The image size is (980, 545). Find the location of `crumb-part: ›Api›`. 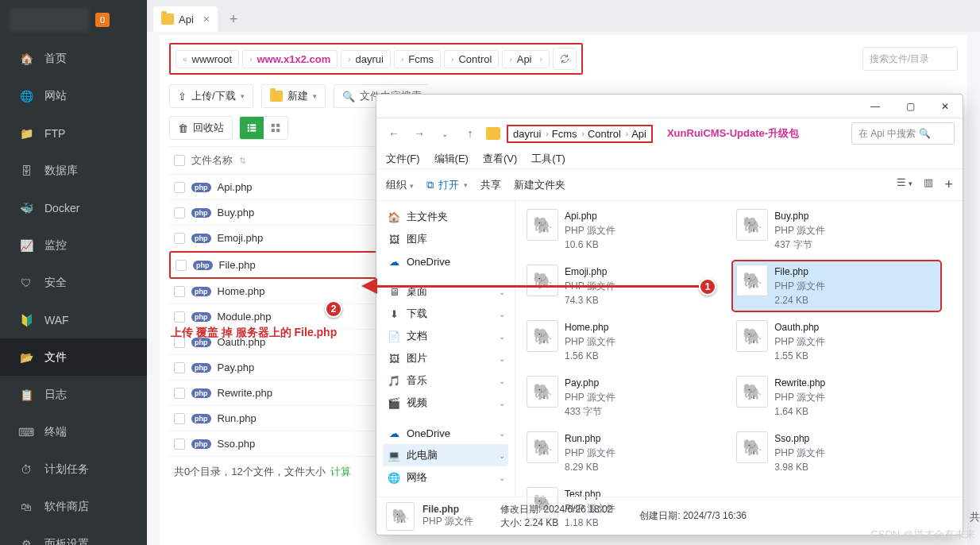

crumb-part: ›Api› is located at coordinates (526, 59).